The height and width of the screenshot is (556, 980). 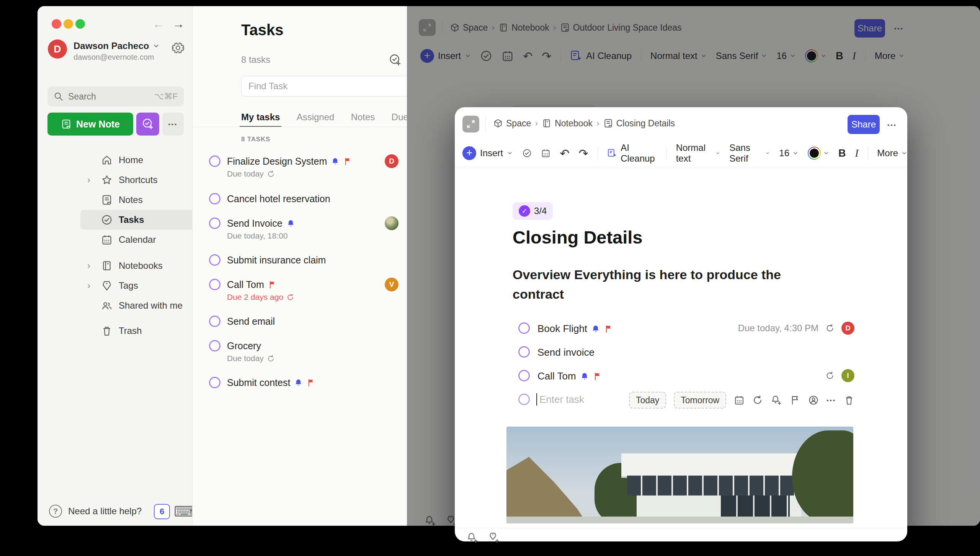 What do you see at coordinates (158, 24) in the screenshot?
I see `nav-back-icon: ←` at bounding box center [158, 24].